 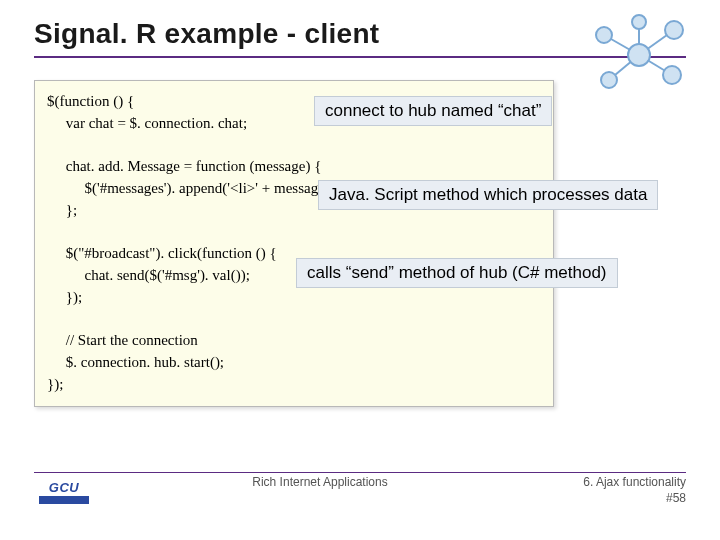 I want to click on annotation-connect: connect to hub named “chat”, so click(x=433, y=111).